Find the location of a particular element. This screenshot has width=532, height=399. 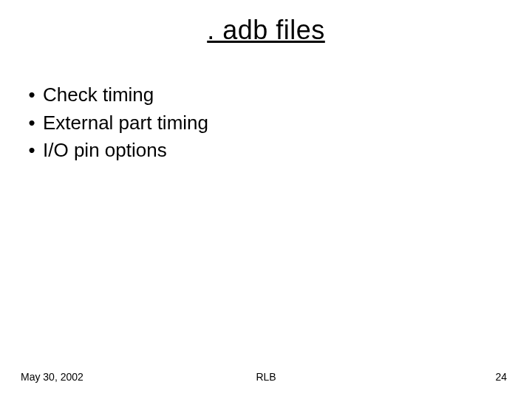

list-item: • External part timing is located at coordinates (115, 123).